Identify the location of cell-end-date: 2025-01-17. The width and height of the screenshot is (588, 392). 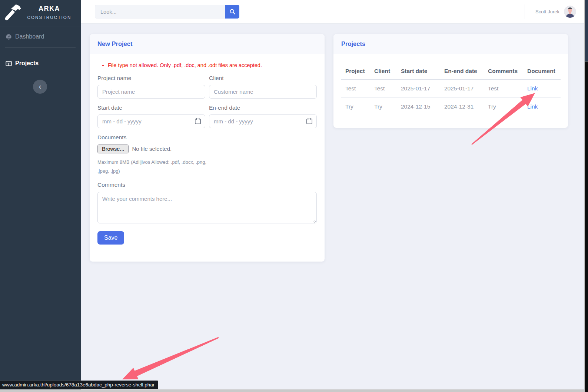
(462, 89).